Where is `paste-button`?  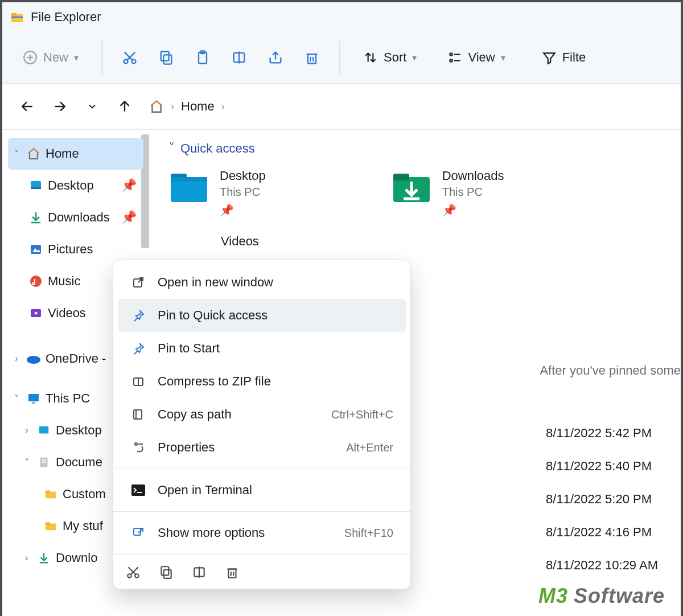
paste-button is located at coordinates (203, 58).